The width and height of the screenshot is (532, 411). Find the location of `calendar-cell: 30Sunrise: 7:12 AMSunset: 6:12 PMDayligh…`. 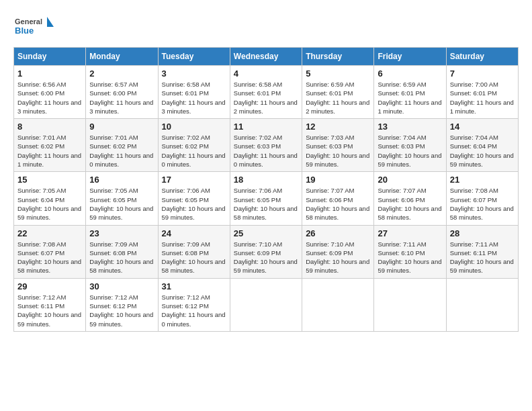

calendar-cell: 30Sunrise: 7:12 AMSunset: 6:12 PMDayligh… is located at coordinates (122, 305).